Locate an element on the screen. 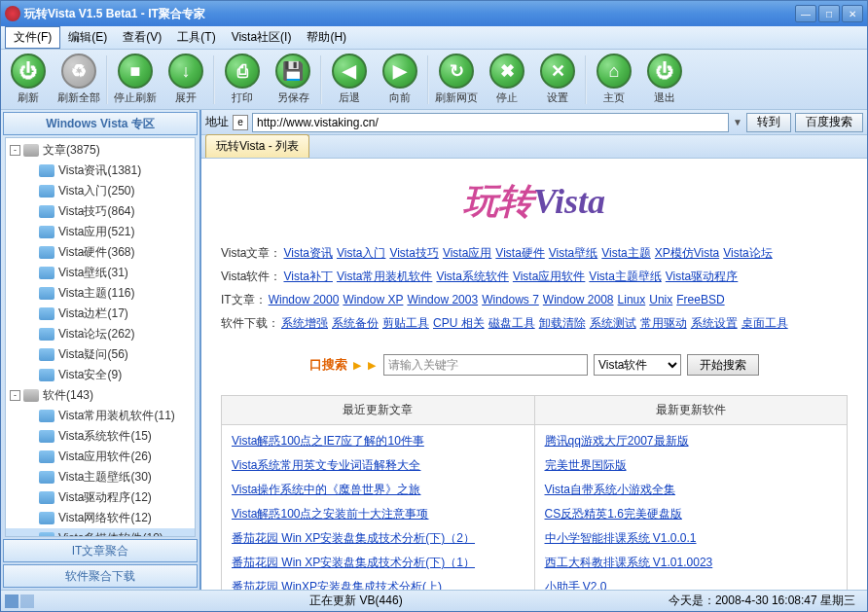 The height and width of the screenshot is (612, 868). category-link: Vista应用软件 is located at coordinates (549, 276).